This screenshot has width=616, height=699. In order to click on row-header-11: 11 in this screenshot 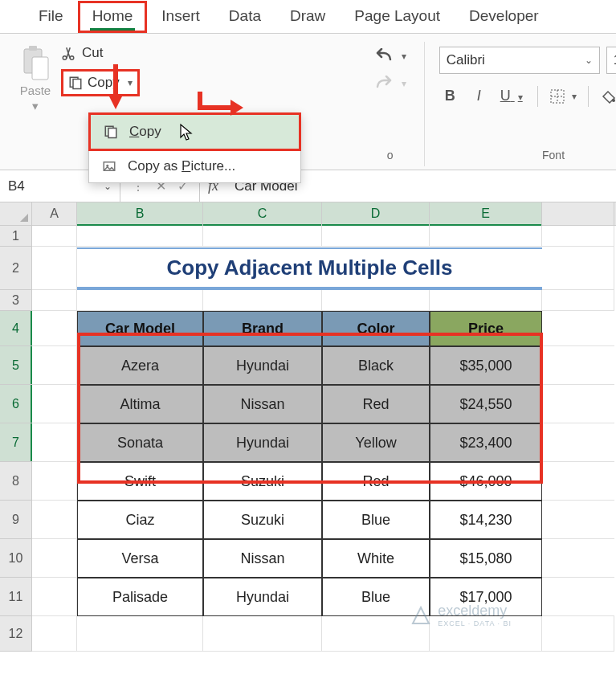, I will do `click(16, 597)`.